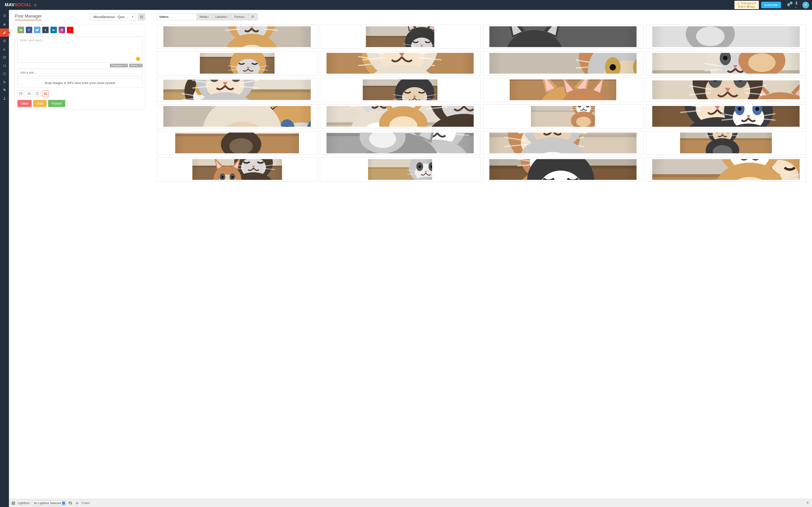 This screenshot has width=812, height=507. What do you see at coordinates (789, 5) in the screenshot?
I see `notifications-icon: 0` at bounding box center [789, 5].